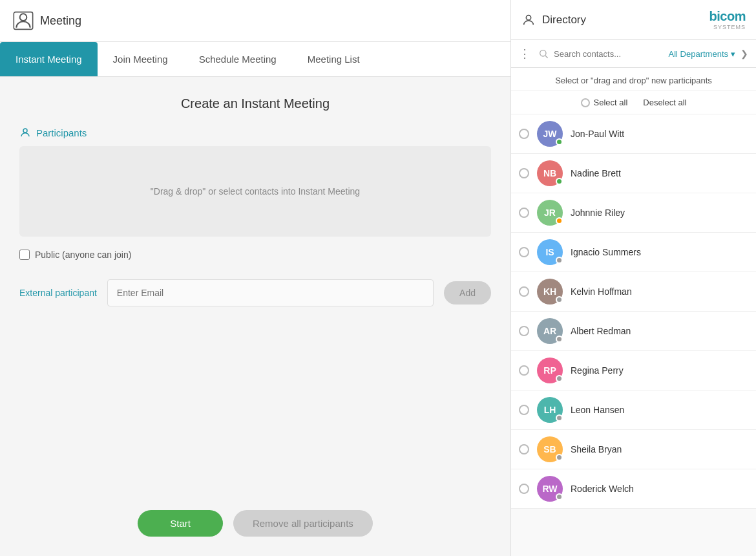  I want to click on contact-item: JW Jon-Paul Witt, so click(633, 134).